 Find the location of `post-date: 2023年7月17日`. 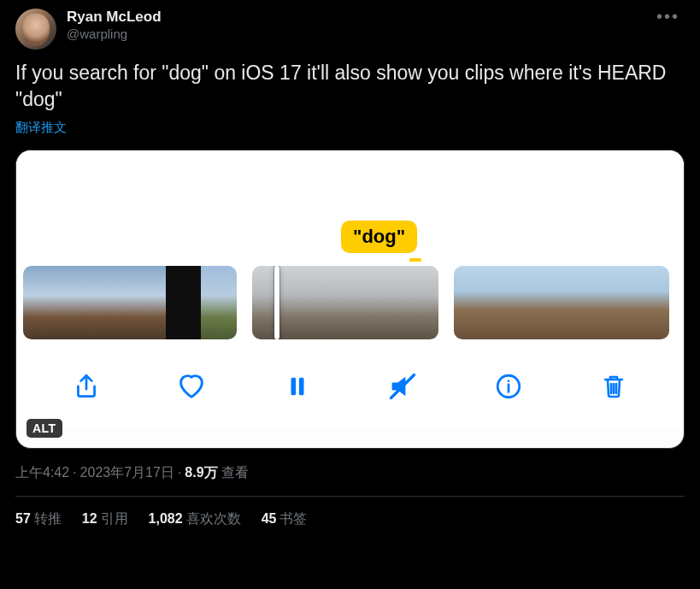

post-date: 2023年7月17日 is located at coordinates (127, 472).